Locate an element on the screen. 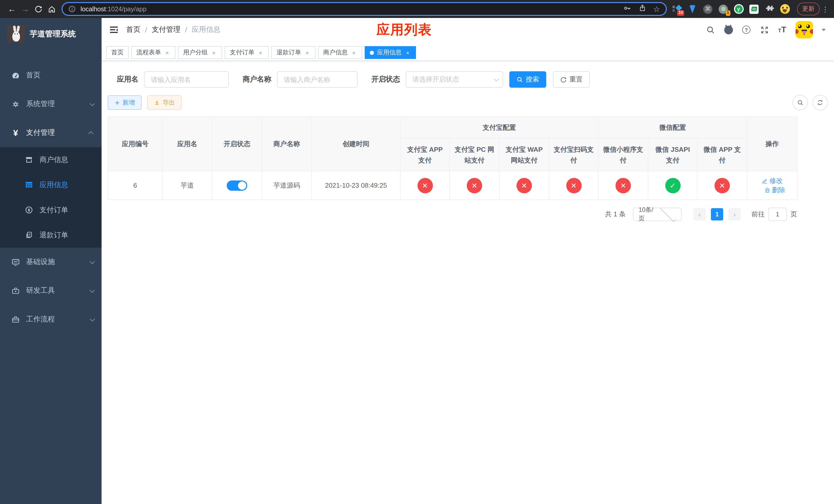 Image resolution: width=834 pixels, height=504 pixels. gem-extension-icon is located at coordinates (693, 9).